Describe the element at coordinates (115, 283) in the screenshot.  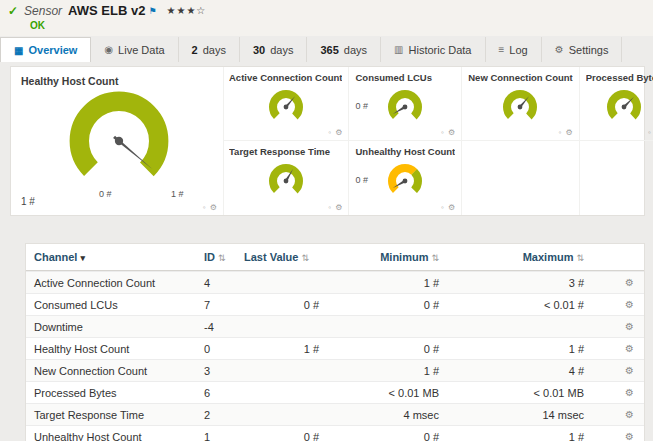
I see `channel-name: Active Connection Count` at that location.